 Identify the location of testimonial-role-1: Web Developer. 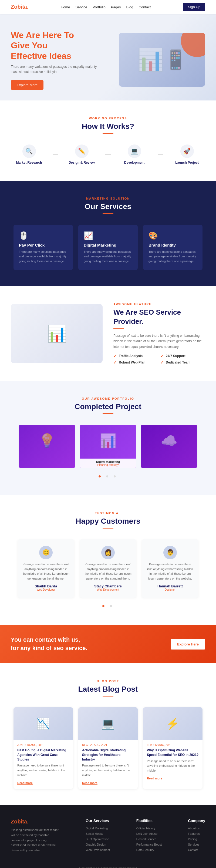
(46, 590).